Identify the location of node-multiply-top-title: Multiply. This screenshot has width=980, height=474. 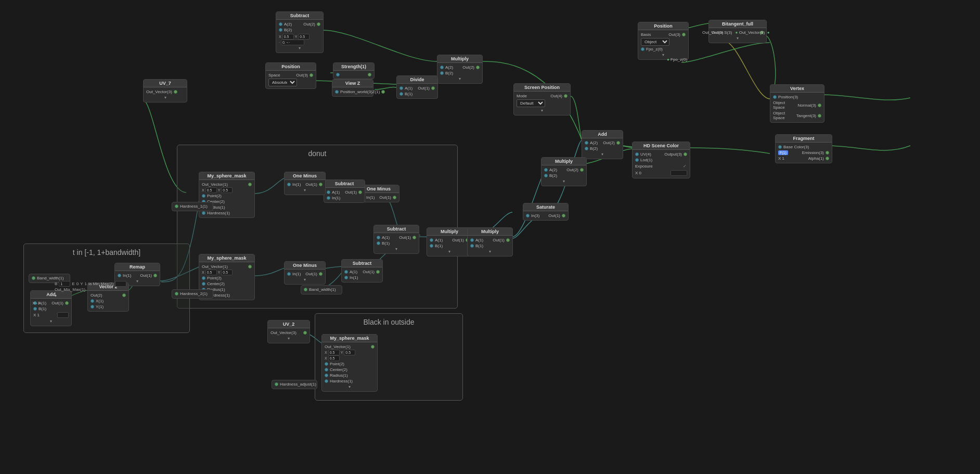
(460, 59).